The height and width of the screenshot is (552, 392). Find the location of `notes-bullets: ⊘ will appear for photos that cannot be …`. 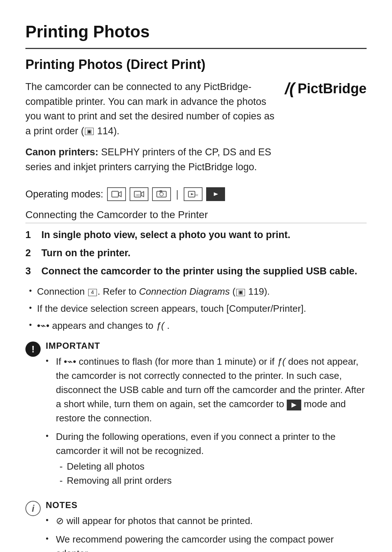

notes-bullets: ⊘ will appear for photos that cannot be … is located at coordinates (206, 533).